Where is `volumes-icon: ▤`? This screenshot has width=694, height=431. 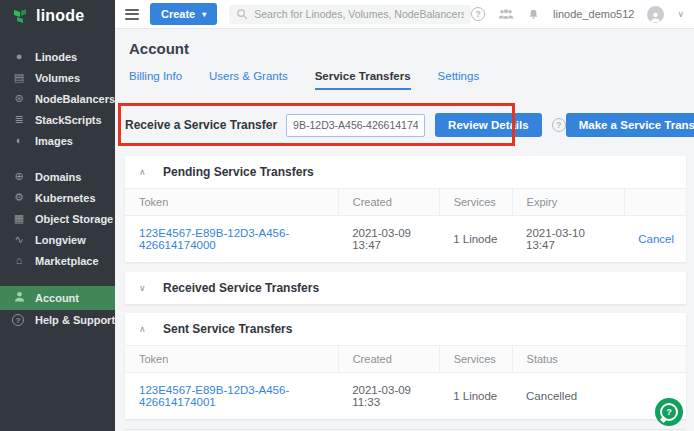 volumes-icon: ▤ is located at coordinates (19, 78).